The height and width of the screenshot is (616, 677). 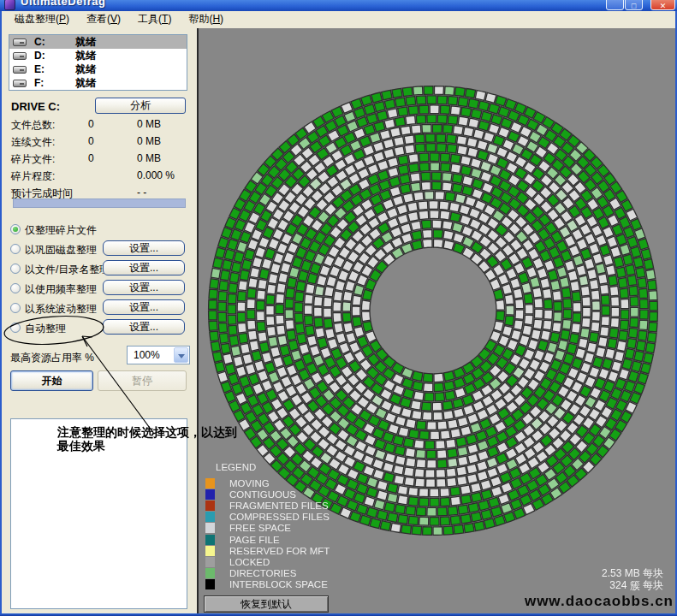 What do you see at coordinates (45, 329) in the screenshot?
I see `radio-label: 自动整理` at bounding box center [45, 329].